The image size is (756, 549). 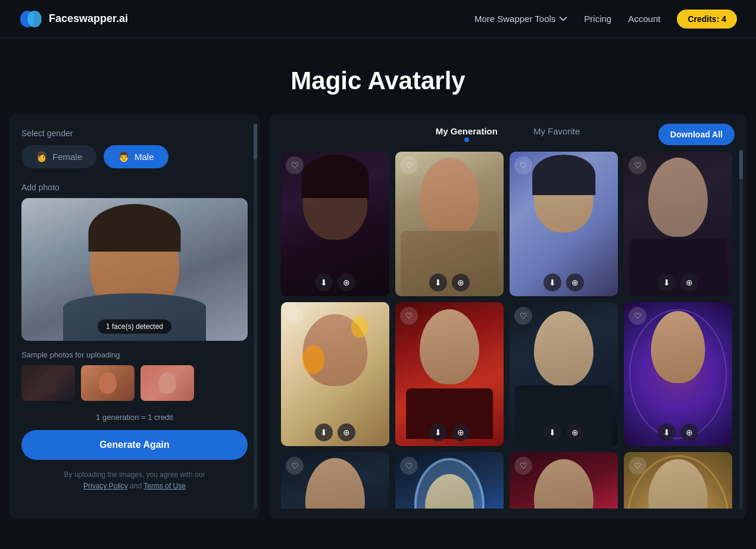 What do you see at coordinates (461, 283) in the screenshot?
I see `zoom-button-2: ⊕` at bounding box center [461, 283].